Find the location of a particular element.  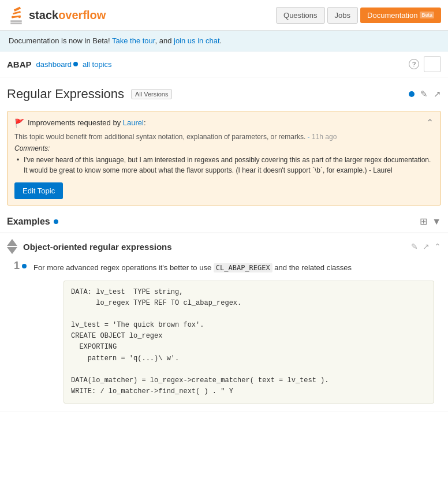

improvements-header: 🚩 Improvements requested by Laurel: ⌃ is located at coordinates (224, 122).